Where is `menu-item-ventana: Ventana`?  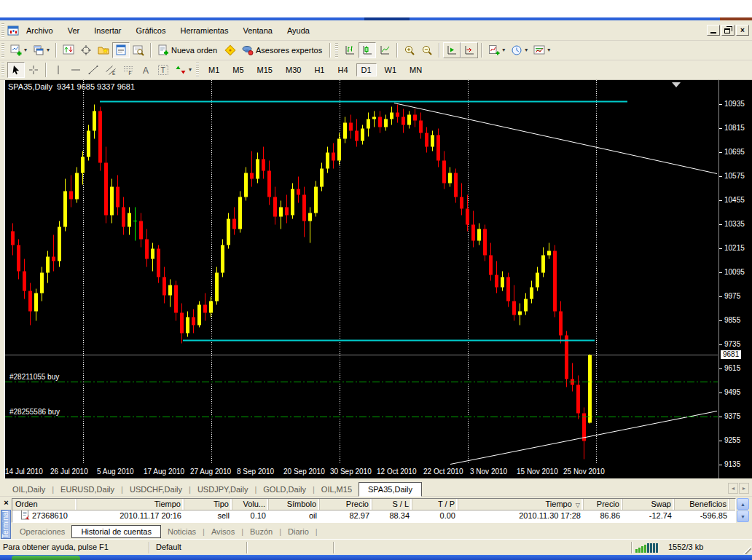 menu-item-ventana: Ventana is located at coordinates (258, 31).